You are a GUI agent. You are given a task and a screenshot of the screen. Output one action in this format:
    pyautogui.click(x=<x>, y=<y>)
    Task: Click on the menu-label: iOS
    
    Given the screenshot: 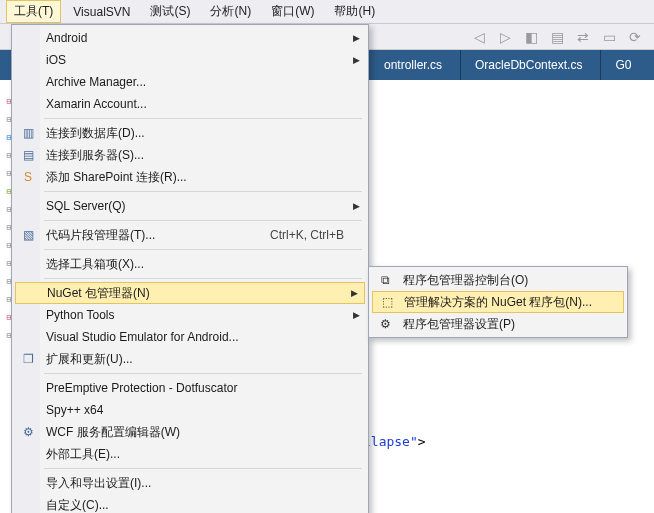 What is the action you would take?
    pyautogui.click(x=56, y=60)
    